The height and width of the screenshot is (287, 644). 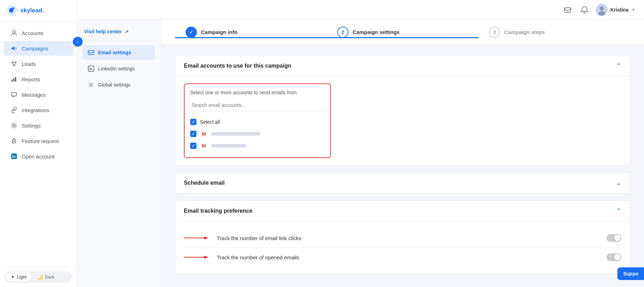 What do you see at coordinates (103, 32) in the screenshot?
I see `help-link-label: Visit help center` at bounding box center [103, 32].